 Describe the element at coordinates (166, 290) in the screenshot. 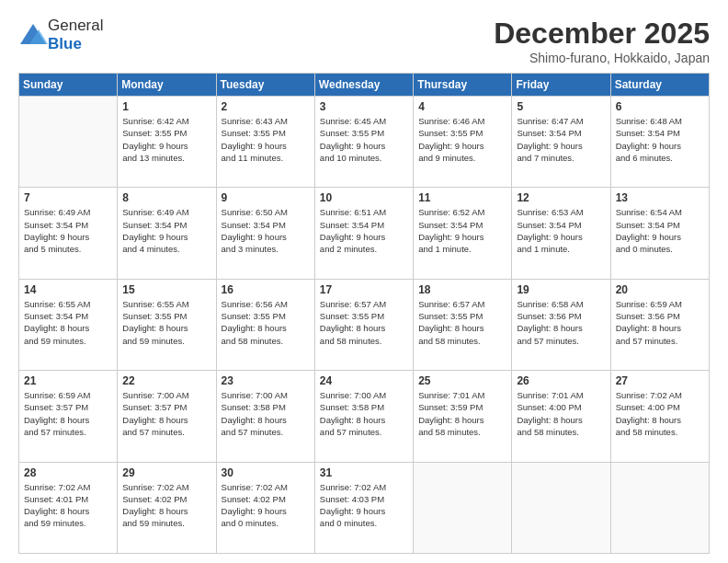

I see `day-number: 15` at that location.